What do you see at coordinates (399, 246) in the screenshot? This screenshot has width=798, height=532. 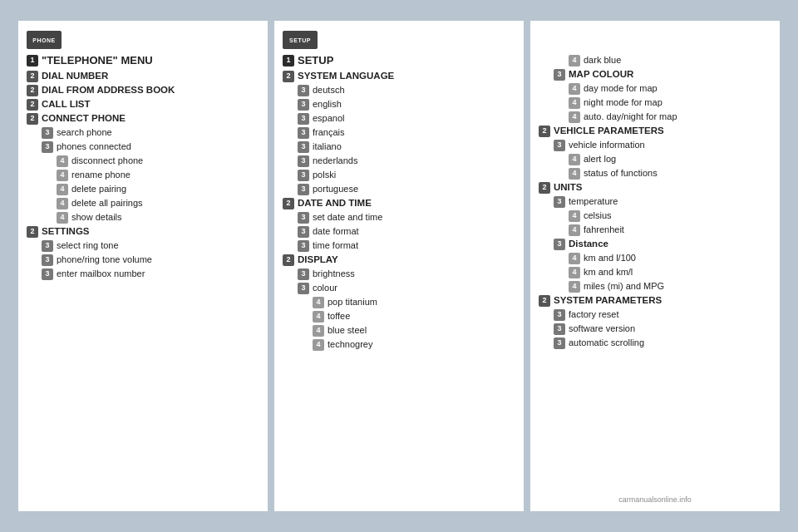 I see `time-format-item: 3 time format` at bounding box center [399, 246].